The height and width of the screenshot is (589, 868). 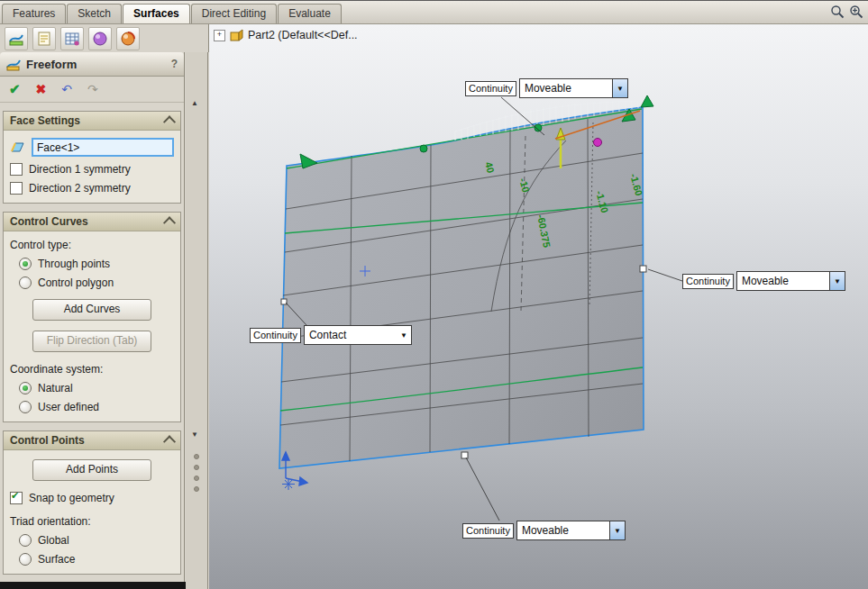 What do you see at coordinates (74, 264) in the screenshot?
I see `through-points-label: Through points` at bounding box center [74, 264].